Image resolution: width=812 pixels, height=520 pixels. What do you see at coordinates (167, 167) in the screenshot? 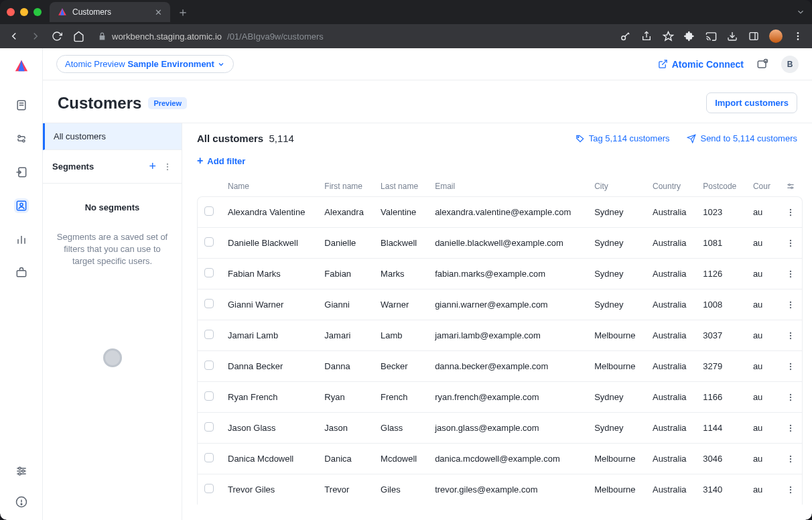
I see `segments-menu-icon` at bounding box center [167, 167].